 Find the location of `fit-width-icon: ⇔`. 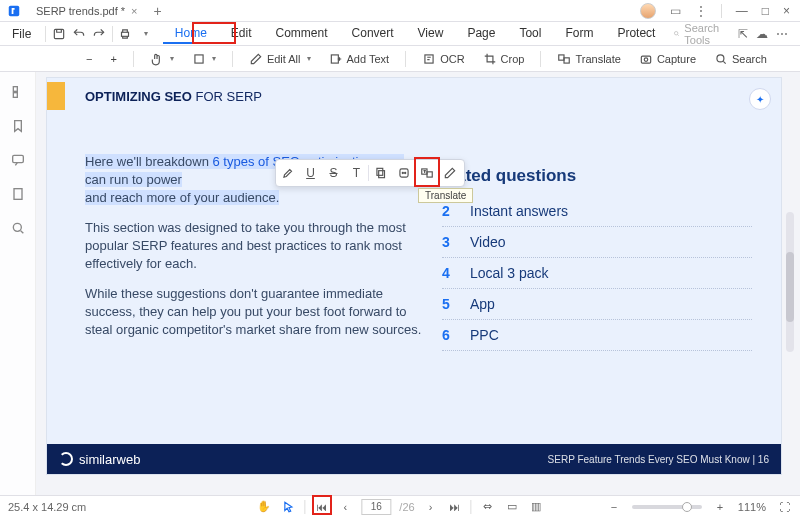

fit-width-icon: ⇔ is located at coordinates (488, 507).